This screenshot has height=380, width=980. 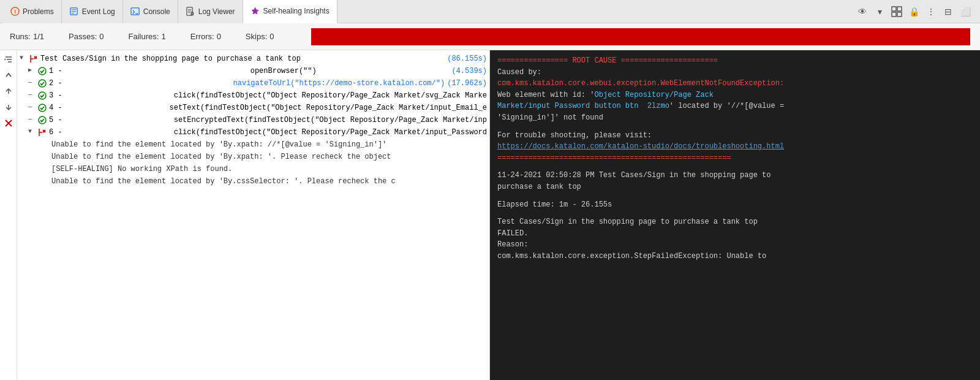 I want to click on line-failed: FAILED., so click(x=735, y=234).